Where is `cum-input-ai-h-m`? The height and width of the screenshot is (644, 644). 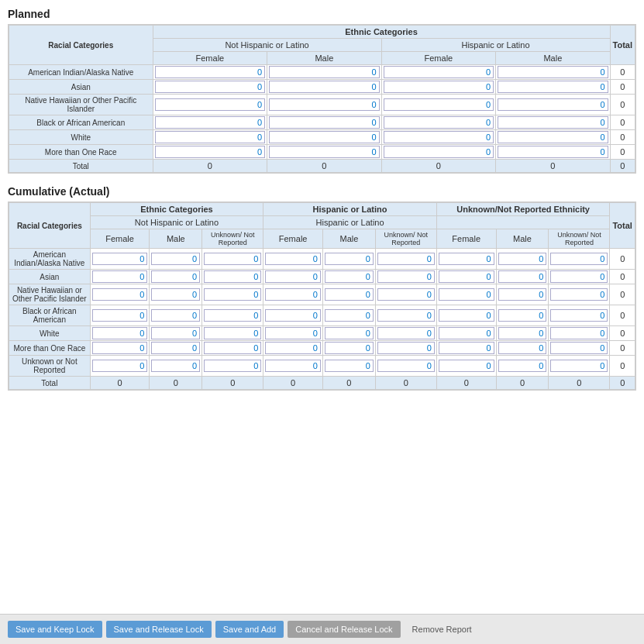 cum-input-ai-h-m is located at coordinates (349, 259).